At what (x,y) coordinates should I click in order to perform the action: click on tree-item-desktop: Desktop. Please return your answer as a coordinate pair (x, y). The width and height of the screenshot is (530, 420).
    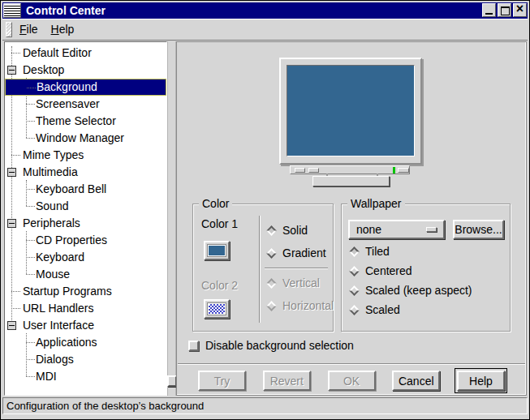
    Looking at the image, I should click on (86, 70).